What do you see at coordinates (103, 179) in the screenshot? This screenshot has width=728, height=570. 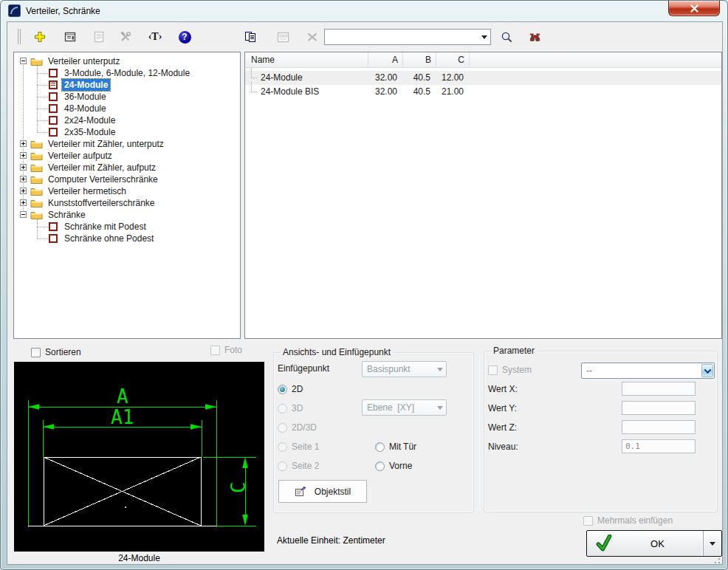 I see `tree-item-label: Computer Verteilerschränke` at bounding box center [103, 179].